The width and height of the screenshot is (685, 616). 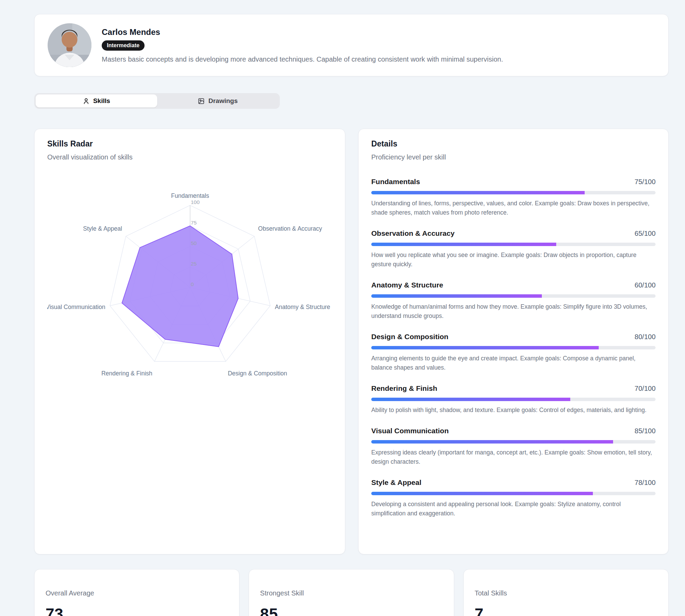 I want to click on stat-label: Total Skills, so click(x=566, y=593).